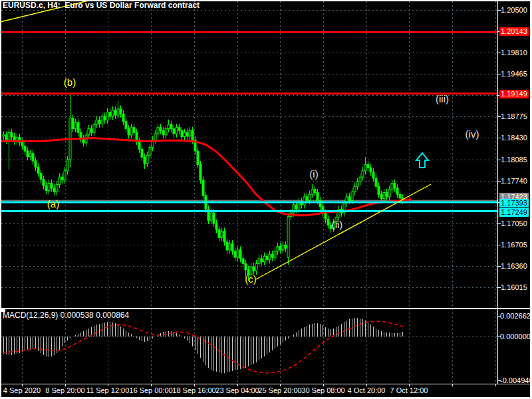 This screenshot has width=532, height=399. Describe the element at coordinates (367, 391) in the screenshot. I see `time-axis-label: 4 Oct 20:00` at that location.